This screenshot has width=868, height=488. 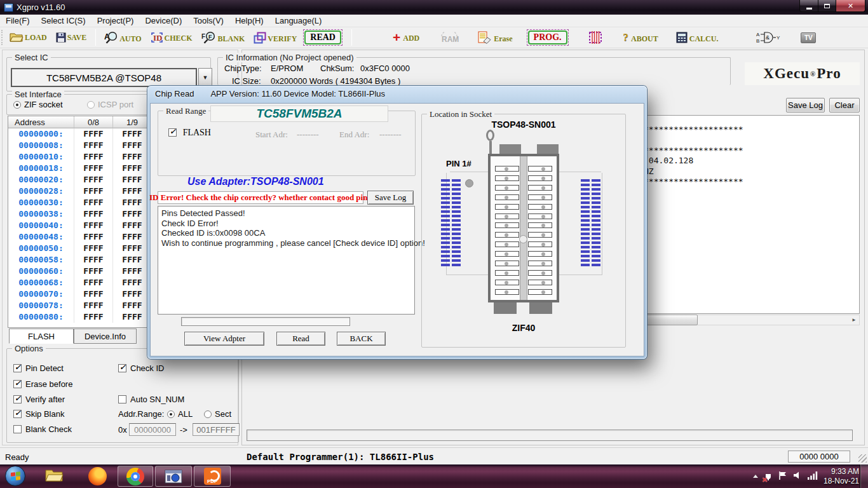 I want to click on tab-flash: FLASH, so click(x=41, y=336).